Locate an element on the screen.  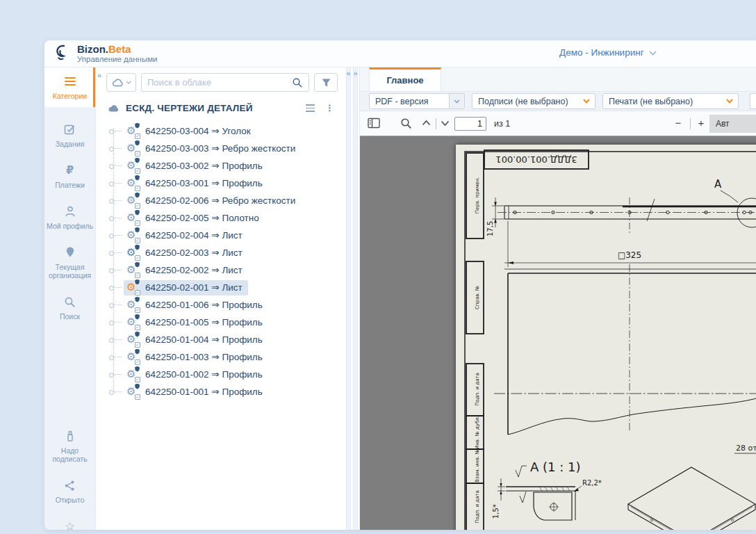
tree-item: ⚙ ✓ 642250-02-005 ⇒ Полотно is located at coordinates (221, 218).